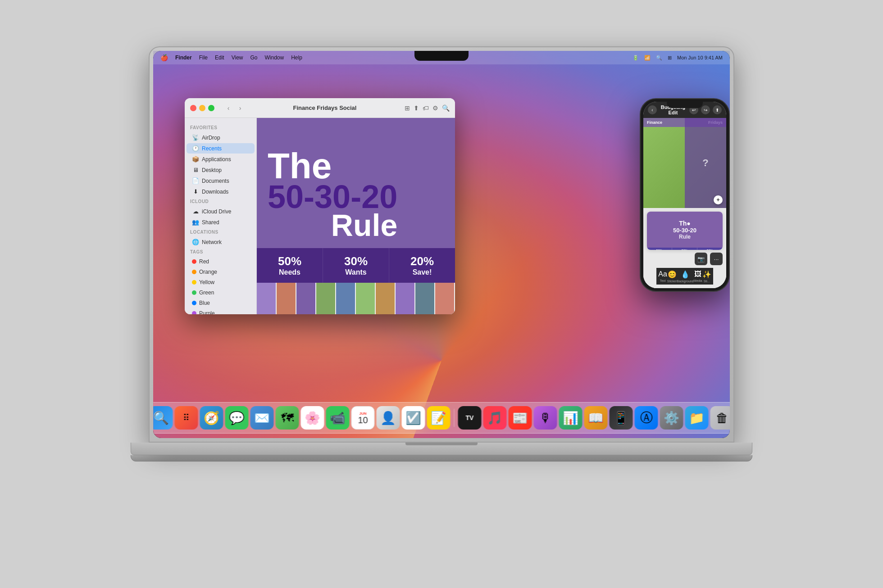 Image resolution: width=883 pixels, height=588 pixels. I want to click on dock-mail-icon: ✉️, so click(262, 418).